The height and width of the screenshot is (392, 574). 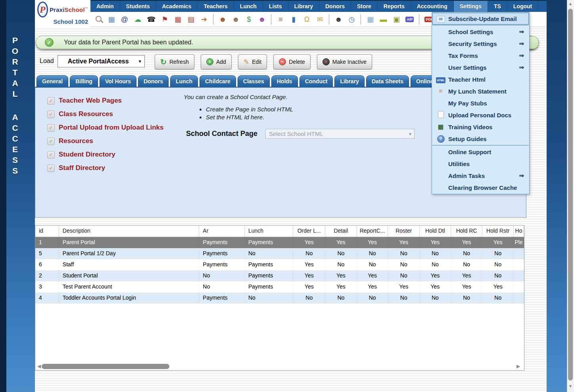 What do you see at coordinates (351, 19) in the screenshot?
I see `alarm-clock-icon: ◷` at bounding box center [351, 19].